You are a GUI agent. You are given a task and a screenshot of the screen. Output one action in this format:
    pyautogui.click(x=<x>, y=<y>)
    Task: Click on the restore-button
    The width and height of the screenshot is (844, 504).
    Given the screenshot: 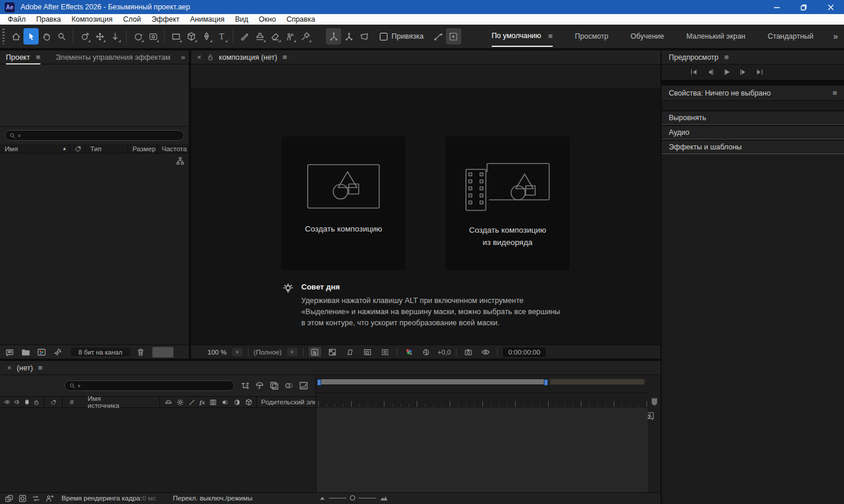 What is the action you would take?
    pyautogui.click(x=804, y=7)
    